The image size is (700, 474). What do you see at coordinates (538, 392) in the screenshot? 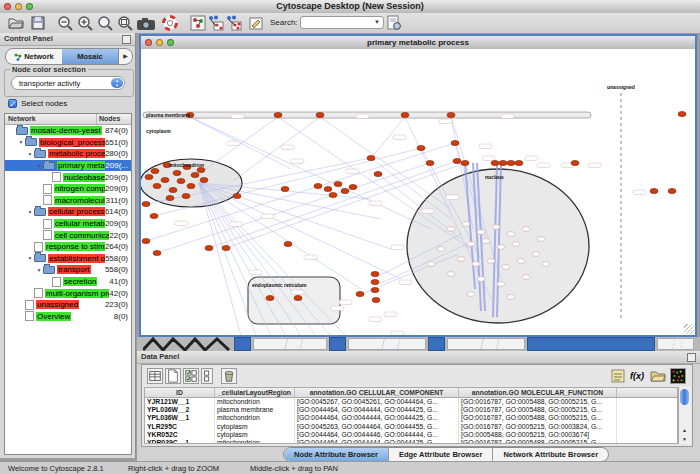
I see `column-header: annotation.GO MOLECULAR_FUNCTION` at bounding box center [538, 392].